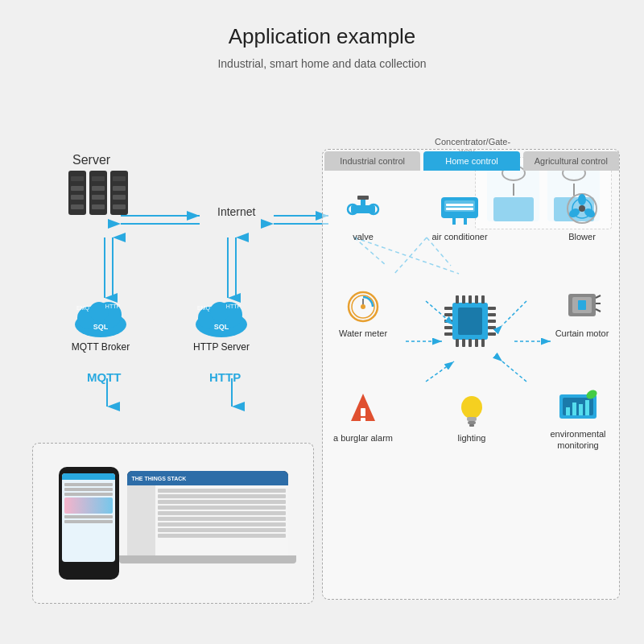 This screenshot has width=644, height=644. I want to click on center-chip-container, so click(470, 323).